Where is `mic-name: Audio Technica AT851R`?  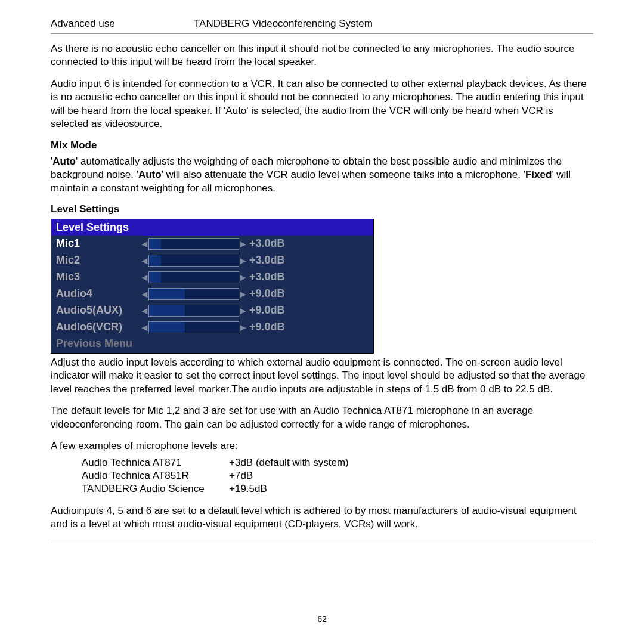 mic-name: Audio Technica AT851R is located at coordinates (155, 476).